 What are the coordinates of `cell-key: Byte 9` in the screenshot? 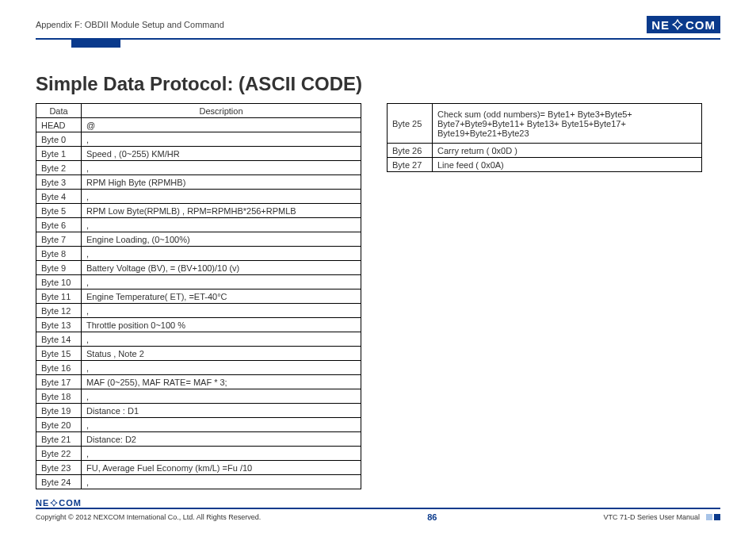 It's located at (59, 268).